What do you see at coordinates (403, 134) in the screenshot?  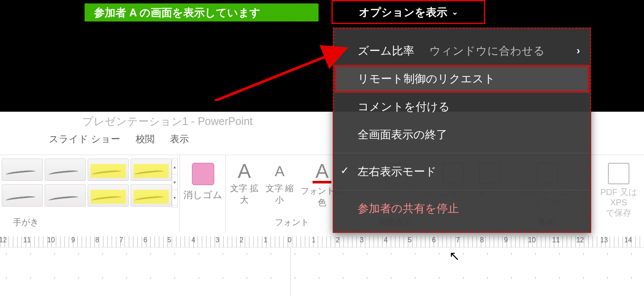 I see `menu-exit-fullscreen-label: 全画面表示の終了` at bounding box center [403, 134].